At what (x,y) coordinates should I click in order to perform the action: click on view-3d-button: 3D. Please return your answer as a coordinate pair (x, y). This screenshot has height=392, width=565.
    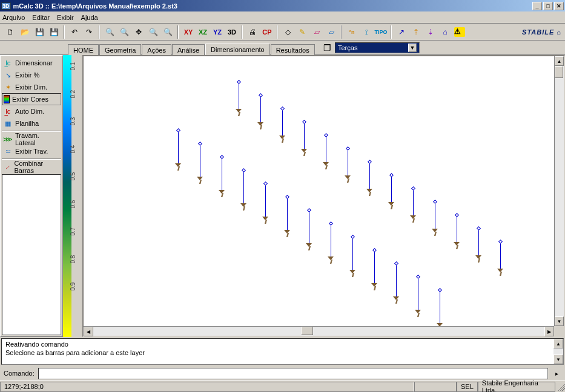
    Looking at the image, I should click on (232, 32).